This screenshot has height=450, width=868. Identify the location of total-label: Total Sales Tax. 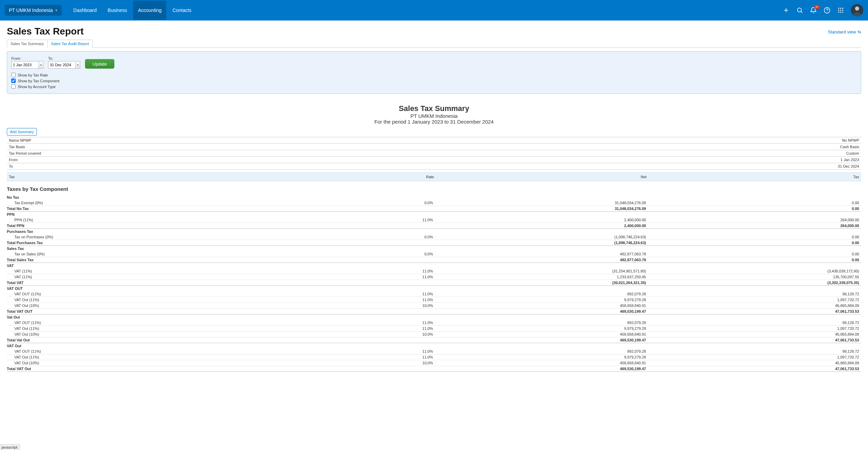
(169, 260).